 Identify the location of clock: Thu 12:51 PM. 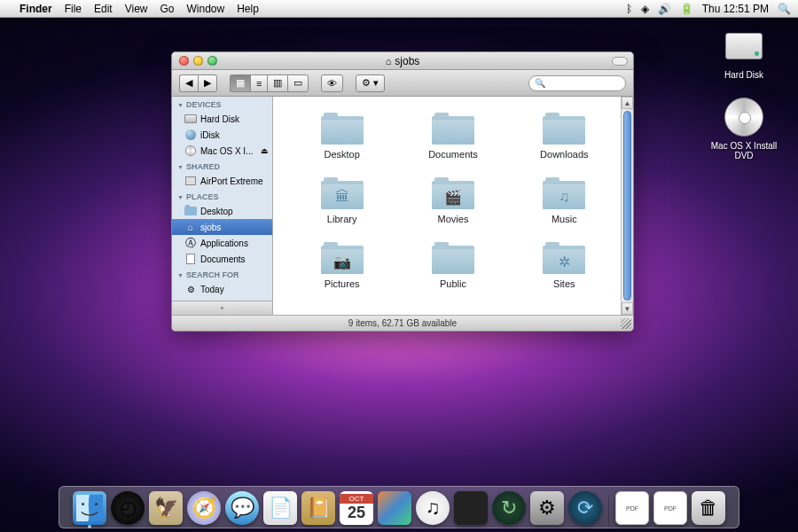
(736, 9).